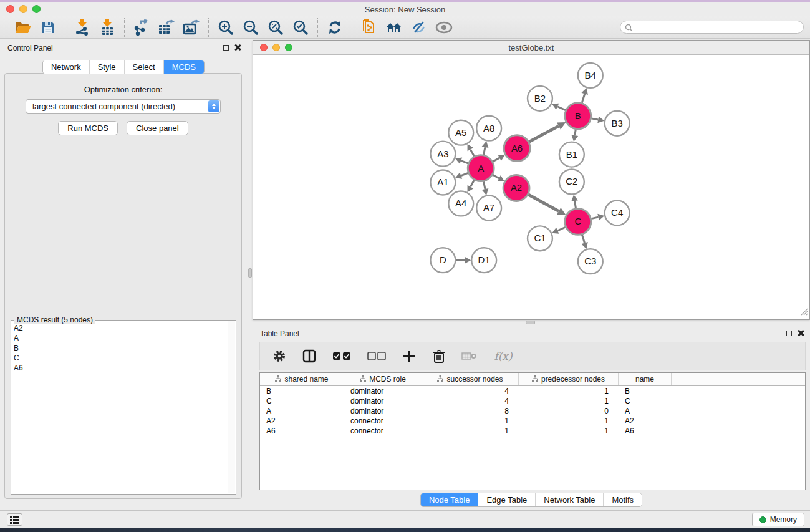 Image resolution: width=810 pixels, height=532 pixels. I want to click on graph-edge-C-C2, so click(576, 205).